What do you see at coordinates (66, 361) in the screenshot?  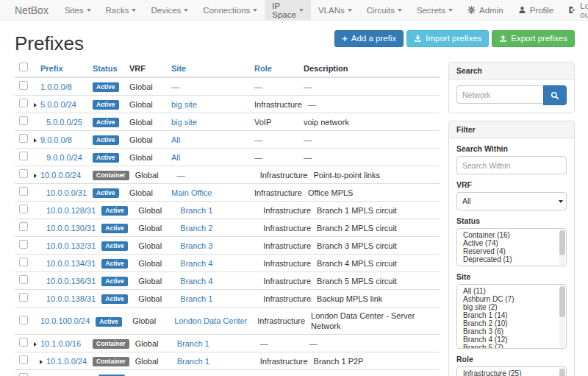 I see `prefix-link: 10.1.0.0/24` at bounding box center [66, 361].